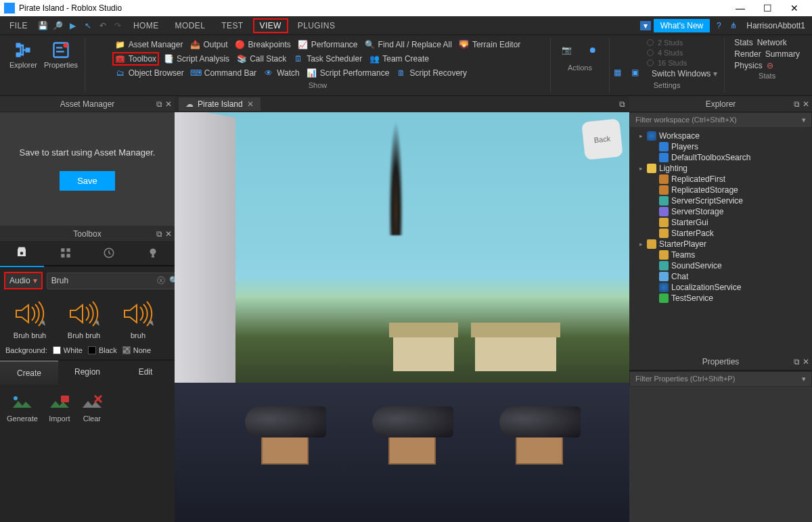 This screenshot has height=522, width=812. Describe the element at coordinates (664, 53) in the screenshot. I see `studs-4: 4 Studs` at that location.